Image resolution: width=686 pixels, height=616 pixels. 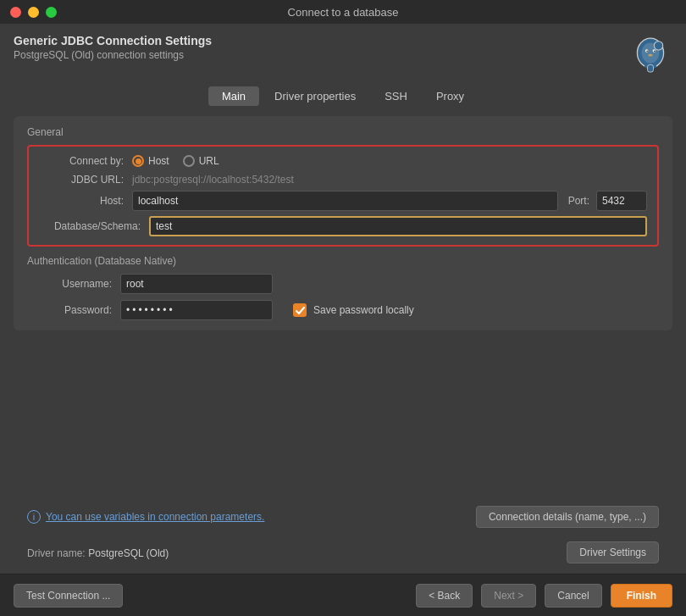 I want to click on radio-host-label: Host, so click(x=159, y=161).